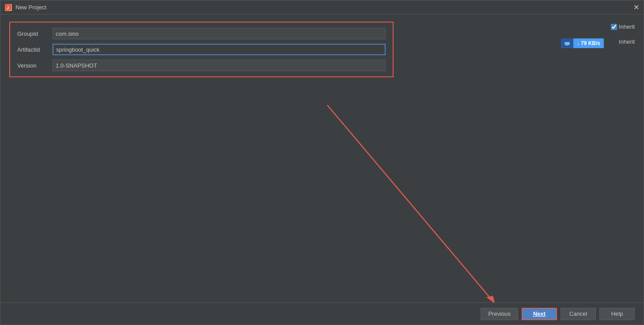  Describe the element at coordinates (627, 26) in the screenshot. I see `inherit-label: Inherit` at that location.